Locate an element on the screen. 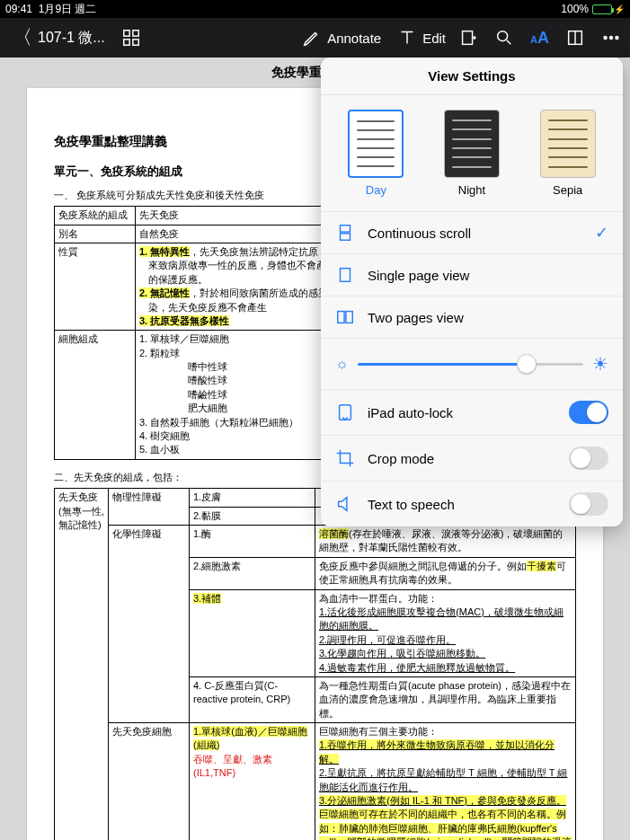  continuous-scroll-icon is located at coordinates (345, 233).